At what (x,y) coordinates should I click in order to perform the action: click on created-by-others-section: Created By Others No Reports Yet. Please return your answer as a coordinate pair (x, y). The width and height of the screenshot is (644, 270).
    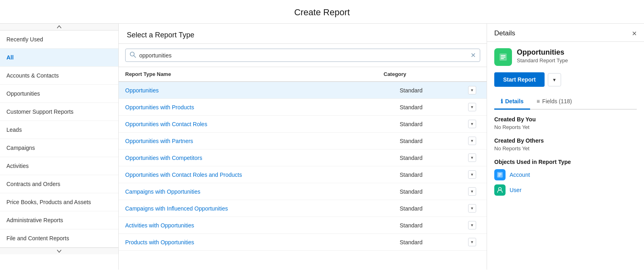
    Looking at the image, I should click on (566, 145).